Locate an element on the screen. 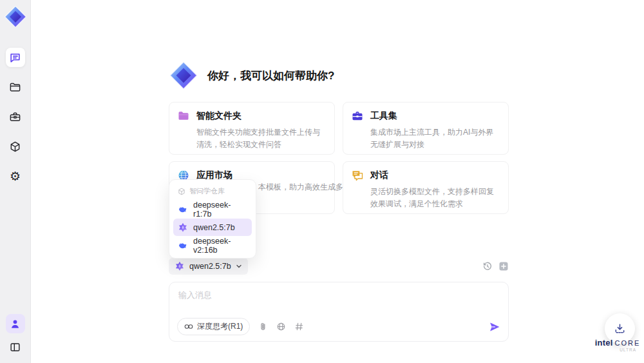 The height and width of the screenshot is (363, 644). model-dropdown-header: 智问学仓库 is located at coordinates (213, 192).